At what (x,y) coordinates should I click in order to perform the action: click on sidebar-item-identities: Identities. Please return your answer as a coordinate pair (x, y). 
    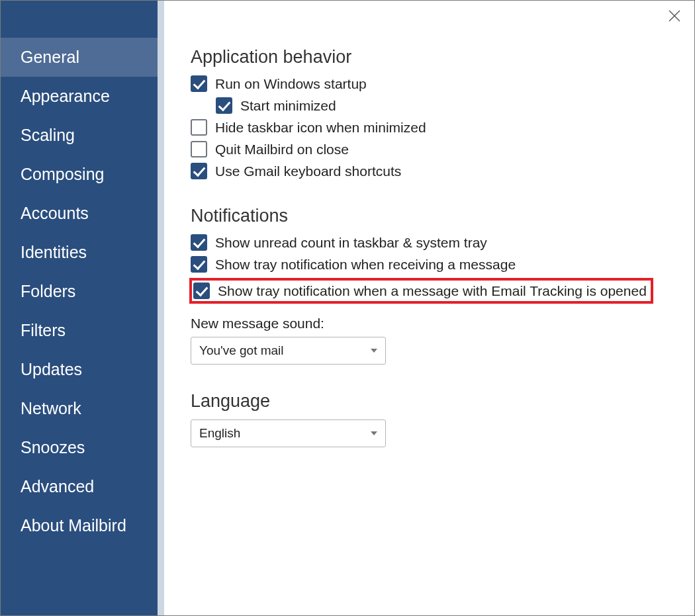
    Looking at the image, I should click on (79, 253).